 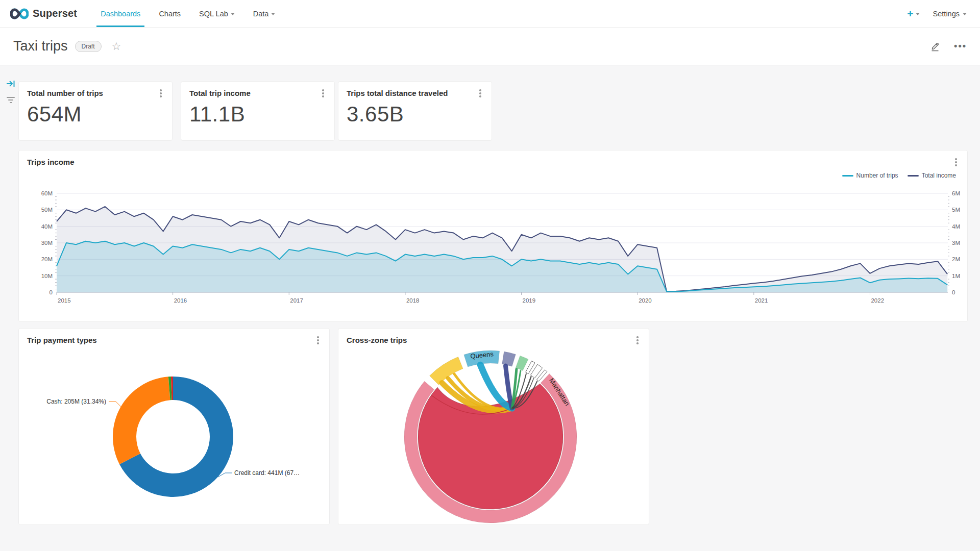 What do you see at coordinates (645, 300) in the screenshot?
I see `svg-text: 2020` at bounding box center [645, 300].